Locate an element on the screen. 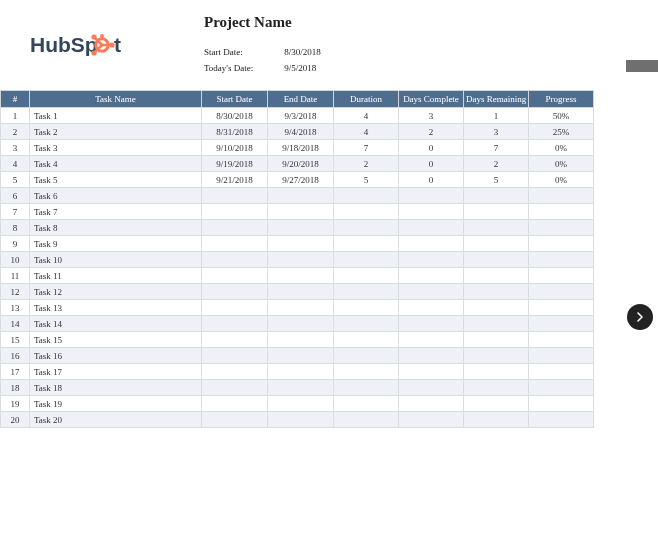  cell-num: 4 is located at coordinates (16, 164).